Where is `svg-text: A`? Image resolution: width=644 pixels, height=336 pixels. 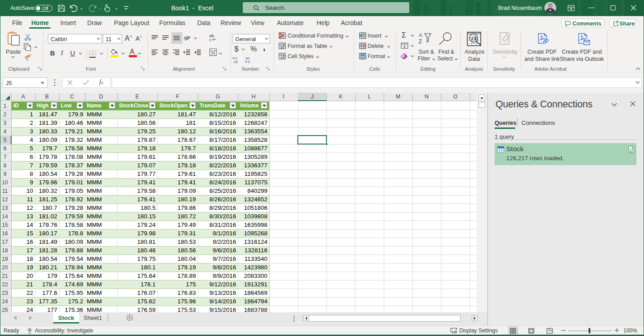
svg-text: A is located at coordinates (420, 35).